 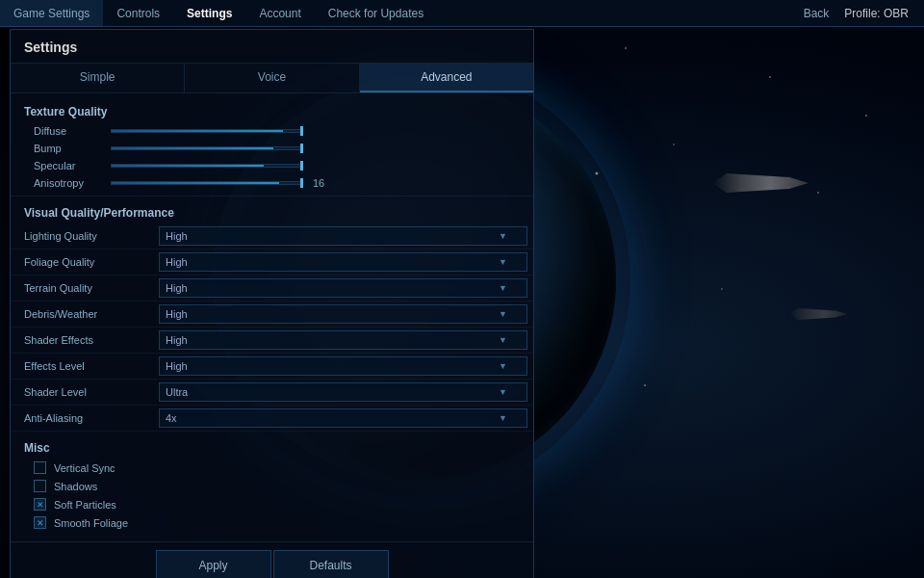 I want to click on anti-aliasing-row: Anti-Aliasing 4x ▼, so click(x=271, y=418).